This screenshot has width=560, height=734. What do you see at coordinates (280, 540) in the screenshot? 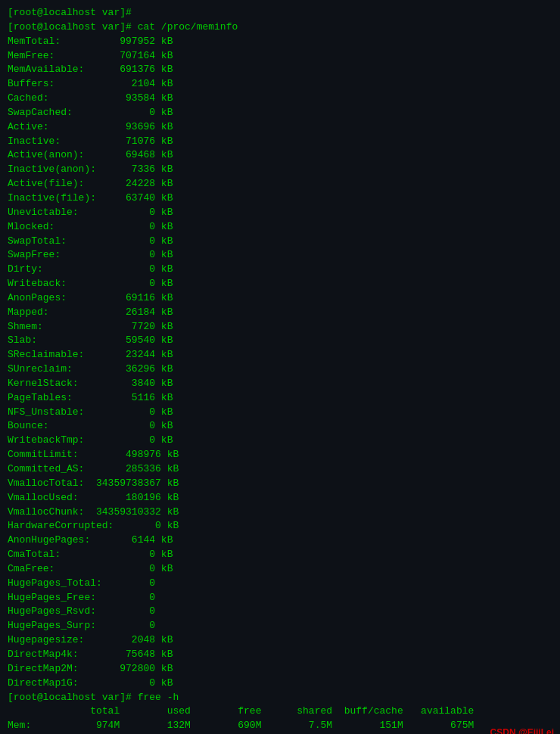
I see `terminal-line: AnonHugePages: 6144 kB` at bounding box center [280, 540].